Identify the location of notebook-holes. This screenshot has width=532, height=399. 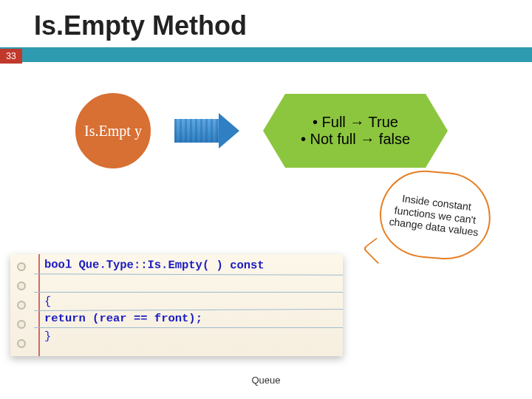
(21, 305).